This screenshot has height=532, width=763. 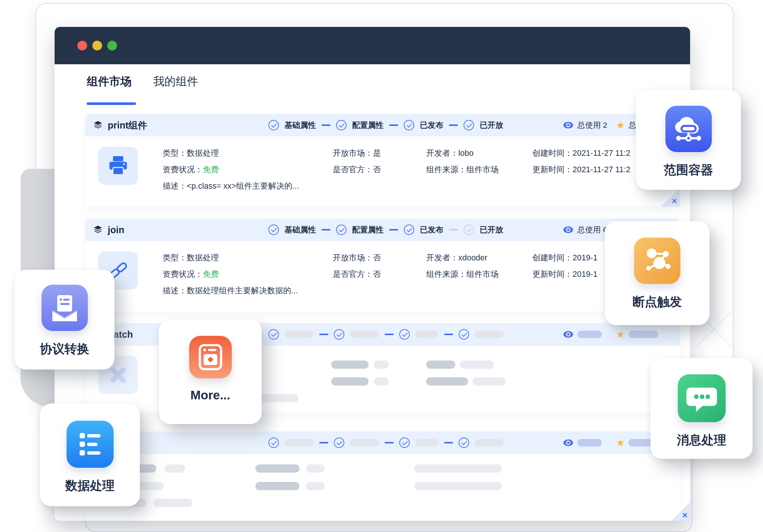 I want to click on usage-metric, so click(x=582, y=334).